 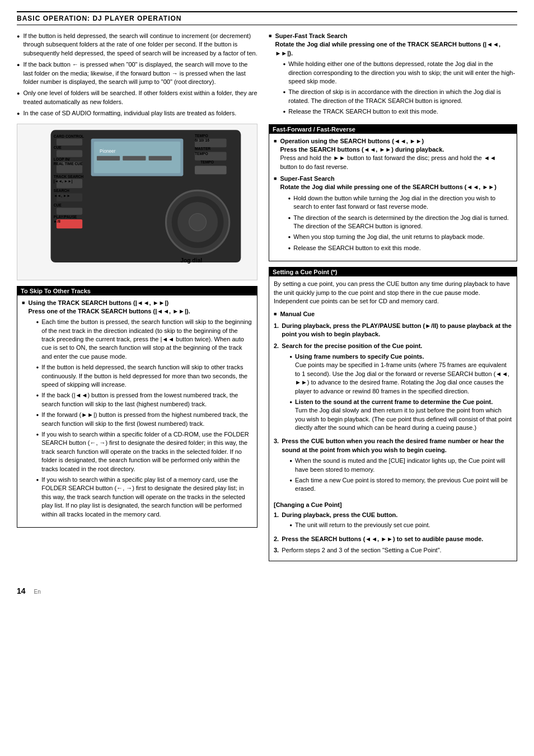 I want to click on list-item: Release the SEARCH button to exit this m…, so click(x=400, y=248).